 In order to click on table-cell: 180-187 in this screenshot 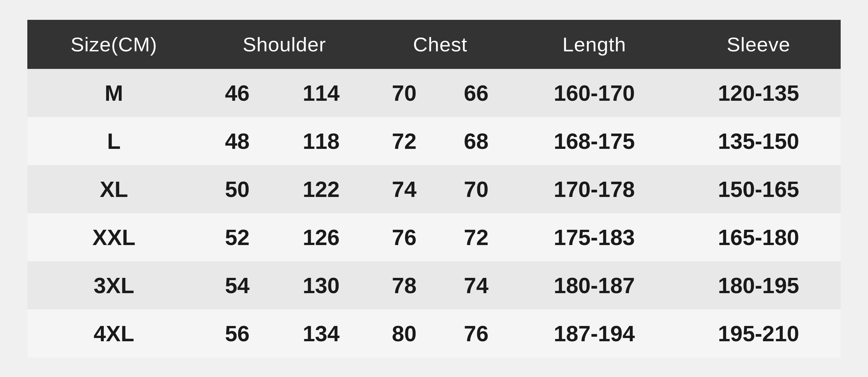, I will do `click(594, 285)`.